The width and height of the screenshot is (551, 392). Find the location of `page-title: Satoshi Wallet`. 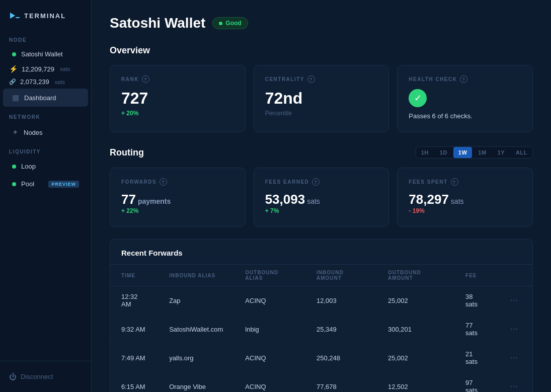

page-title: Satoshi Wallet is located at coordinates (158, 23).